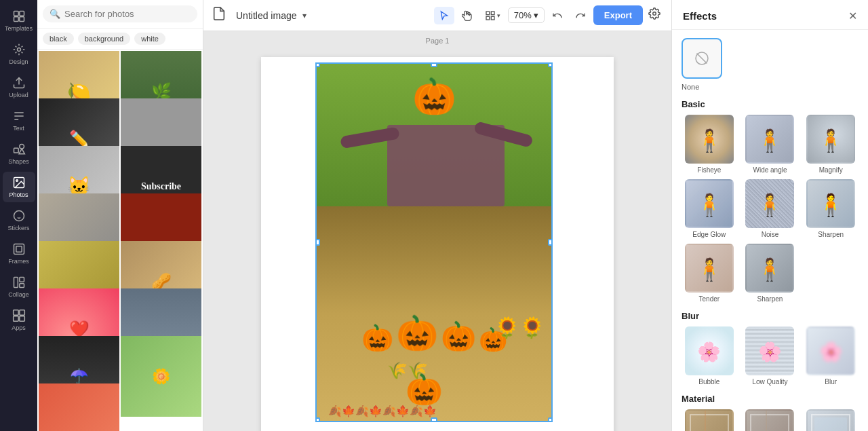 This screenshot has height=431, width=868. I want to click on handle-mid-right, so click(551, 242).